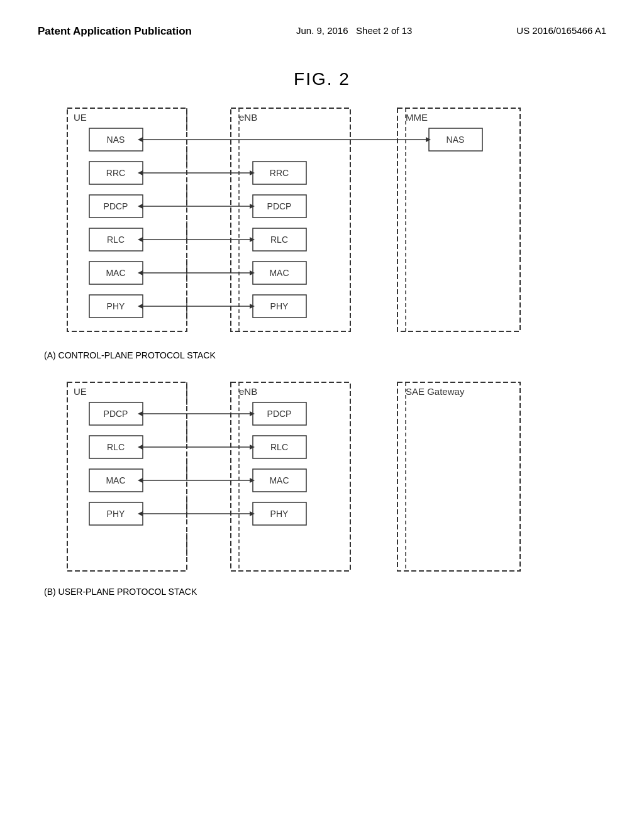 The height and width of the screenshot is (830, 644). Describe the element at coordinates (325, 592) in the screenshot. I see `diagram-b-label: (B) USER-PLANE PROTOCOL STACK` at that location.